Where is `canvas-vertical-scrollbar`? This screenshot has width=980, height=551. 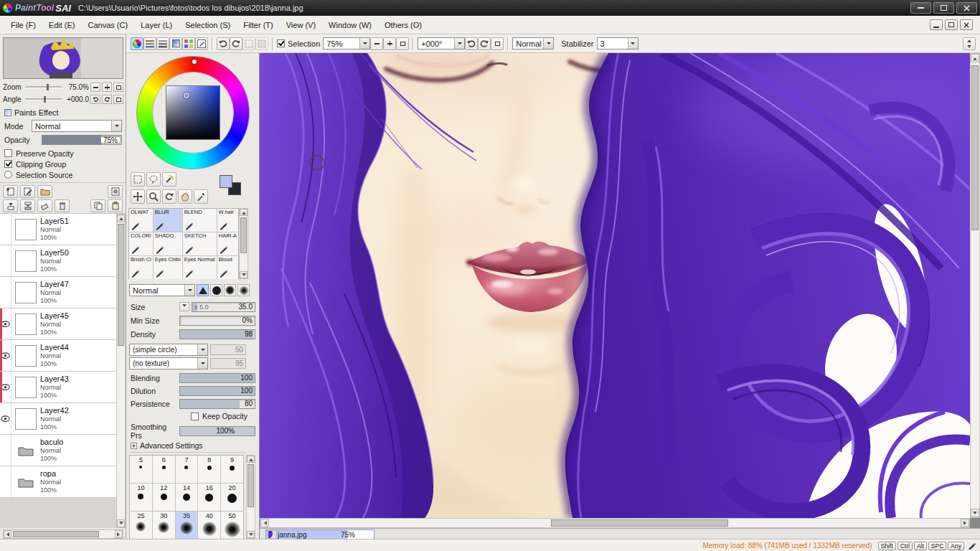
canvas-vertical-scrollbar is located at coordinates (975, 286).